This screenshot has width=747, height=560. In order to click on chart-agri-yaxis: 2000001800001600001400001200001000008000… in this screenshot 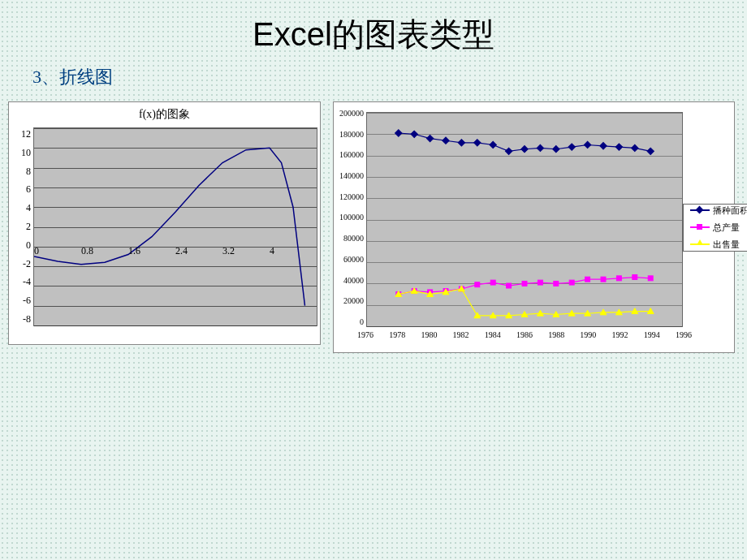, I will do `click(348, 218)`.